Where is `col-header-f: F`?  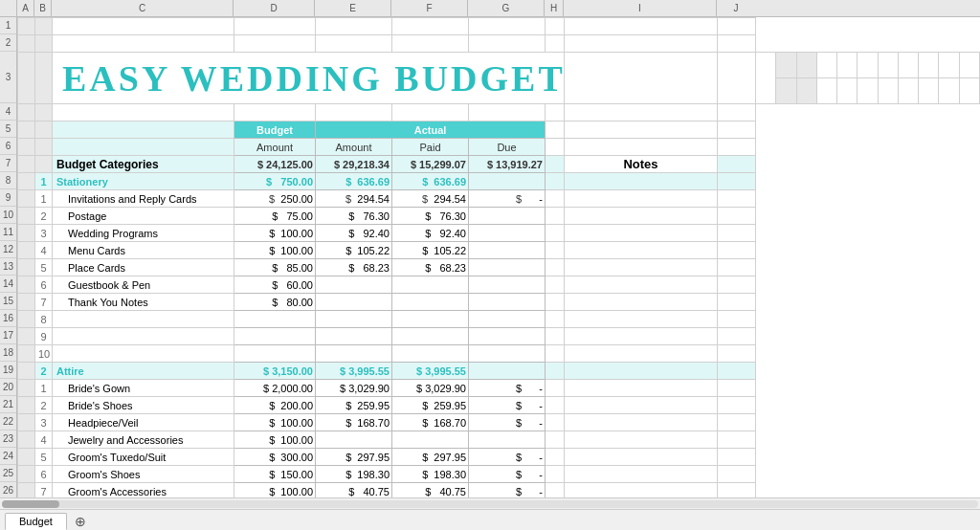
col-header-f: F is located at coordinates (430, 8).